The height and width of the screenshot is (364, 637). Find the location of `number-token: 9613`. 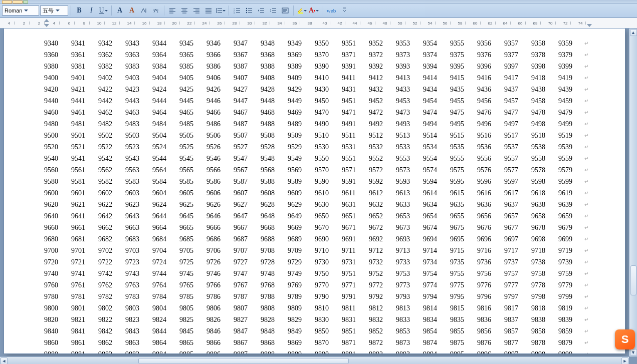

number-token: 9613 is located at coordinates (409, 193).